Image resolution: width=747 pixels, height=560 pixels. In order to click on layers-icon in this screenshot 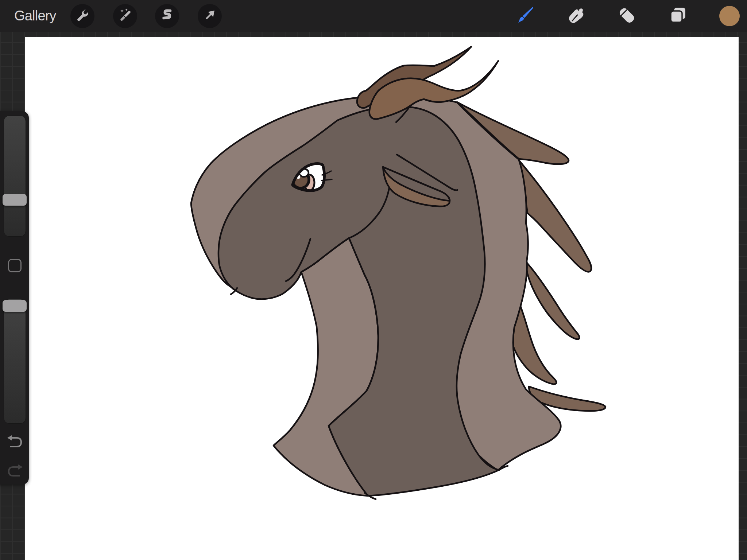, I will do `click(678, 16)`.